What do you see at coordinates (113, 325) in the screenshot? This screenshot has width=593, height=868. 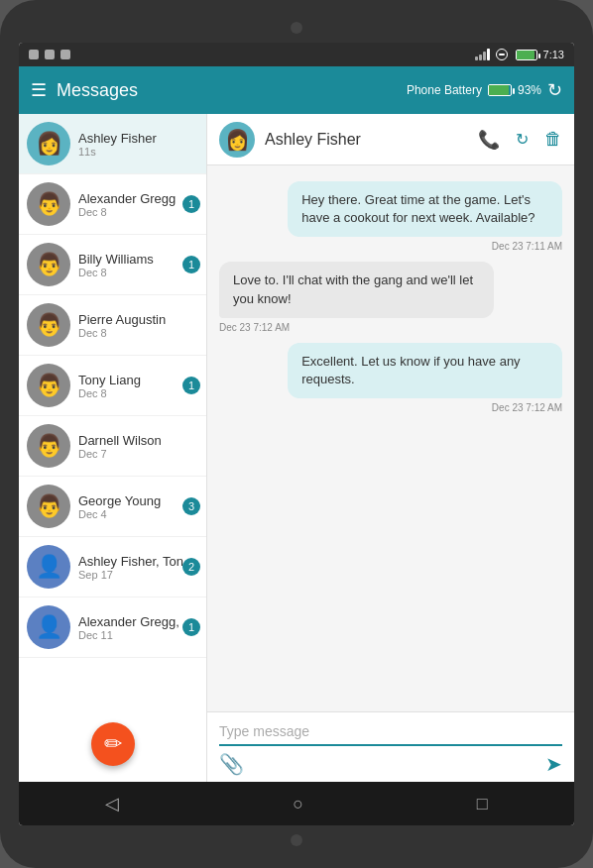 I see `contact-item: 👨Pierre AugustinDec 8` at bounding box center [113, 325].